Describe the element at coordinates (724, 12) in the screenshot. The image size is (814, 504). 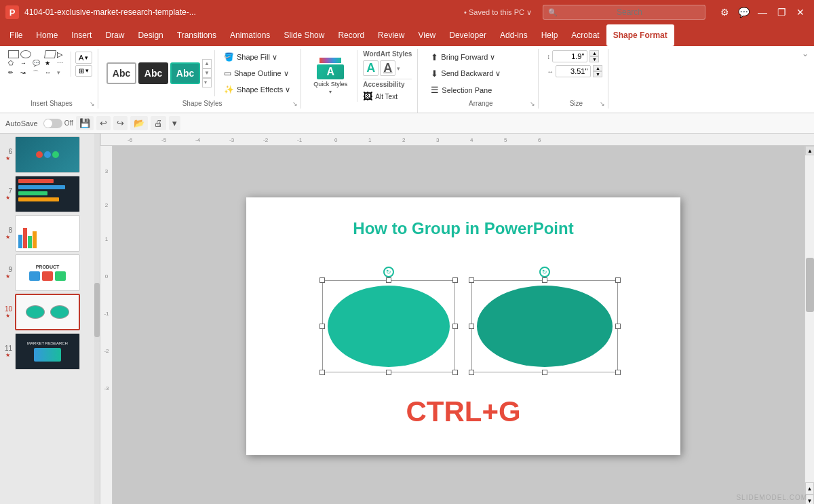
I see `settings-icon-btn: ⚙` at that location.